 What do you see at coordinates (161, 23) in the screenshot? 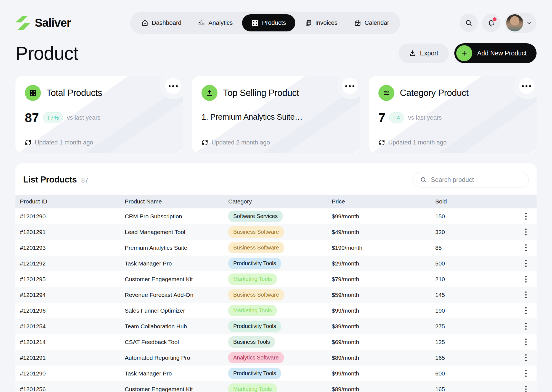
I see `nav-item-dashboard: Dashboard` at bounding box center [161, 23].